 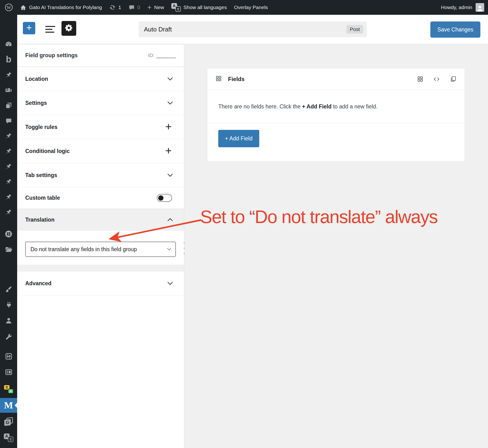 What do you see at coordinates (251, 7) in the screenshot?
I see `overlay-panels-menu: Overlay Panels` at bounding box center [251, 7].